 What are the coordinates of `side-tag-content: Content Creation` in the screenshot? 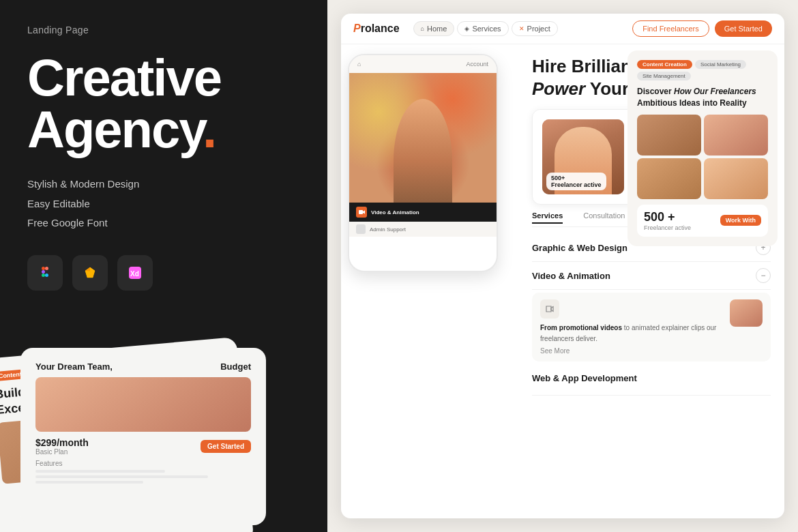 It's located at (664, 64).